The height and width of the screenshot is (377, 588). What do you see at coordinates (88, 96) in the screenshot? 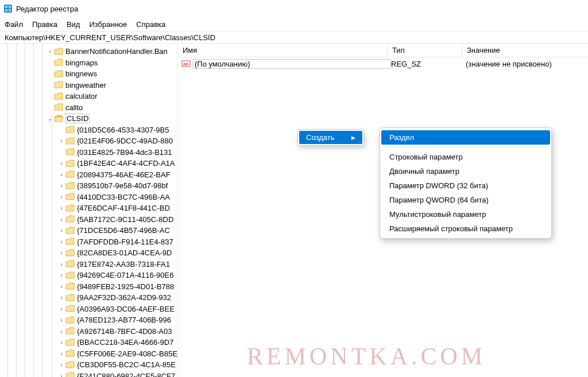
I see `tree-item: calculator` at bounding box center [88, 96].